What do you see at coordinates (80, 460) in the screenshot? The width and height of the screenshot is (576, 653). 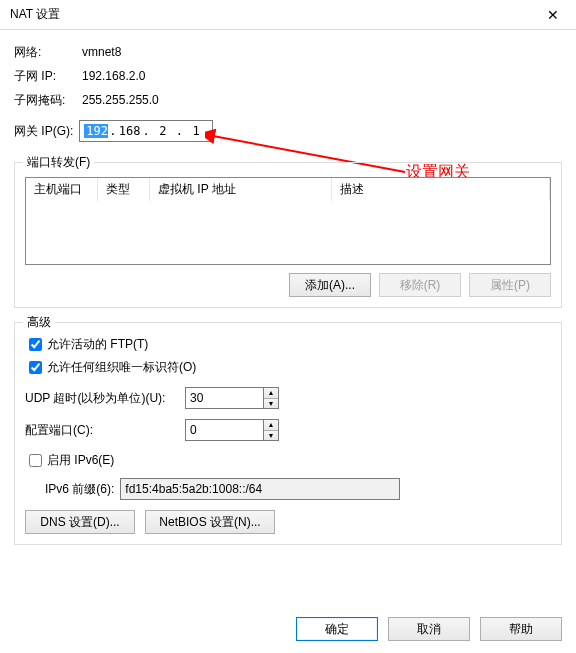 I see `enable-ipv6-label: 启用 IPv6(E)` at bounding box center [80, 460].